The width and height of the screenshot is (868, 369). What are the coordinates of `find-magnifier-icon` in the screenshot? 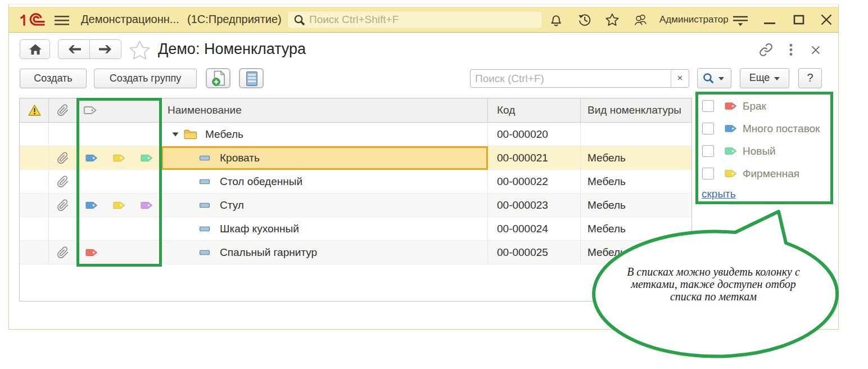 It's located at (708, 79).